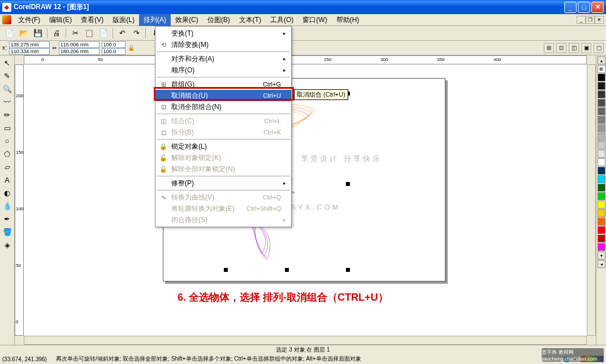 The width and height of the screenshot is (606, 364). Describe the element at coordinates (122, 33) in the screenshot. I see `undo-button: ↶` at that location.